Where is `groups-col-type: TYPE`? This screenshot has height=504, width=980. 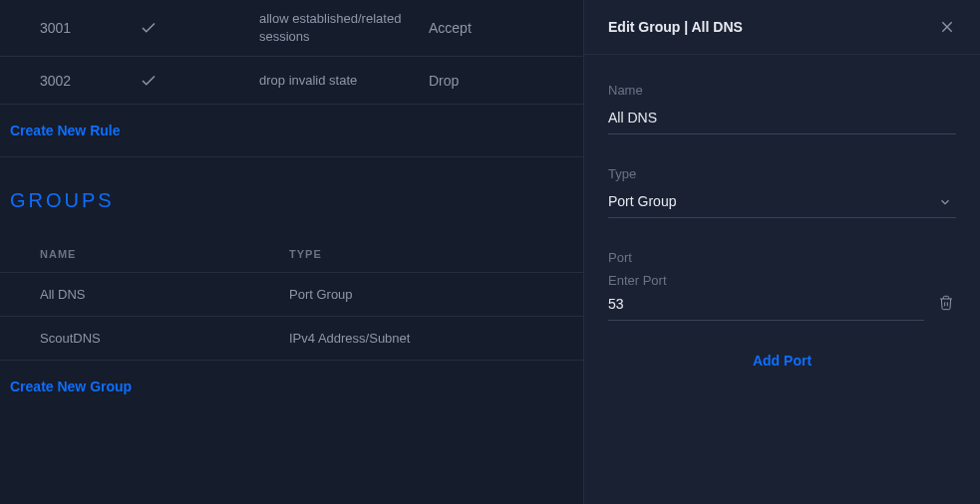
groups-col-type: TYPE is located at coordinates (305, 254).